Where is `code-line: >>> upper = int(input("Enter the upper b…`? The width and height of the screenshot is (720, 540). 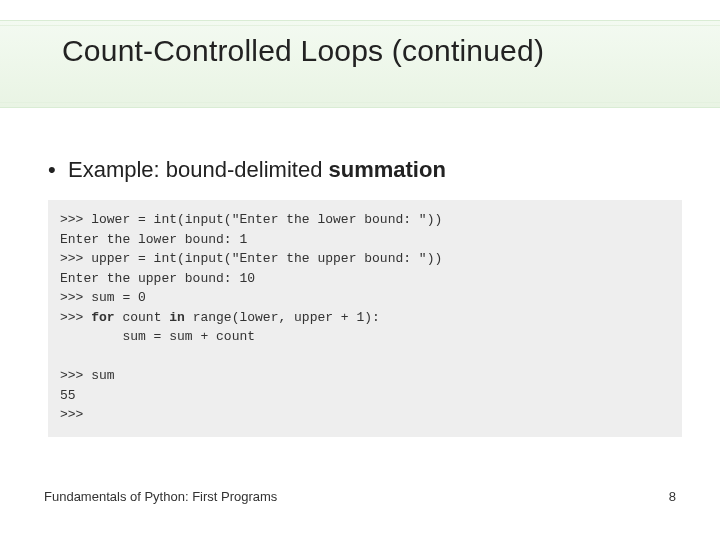
code-line: >>> upper = int(input("Enter the upper b… is located at coordinates (251, 258).